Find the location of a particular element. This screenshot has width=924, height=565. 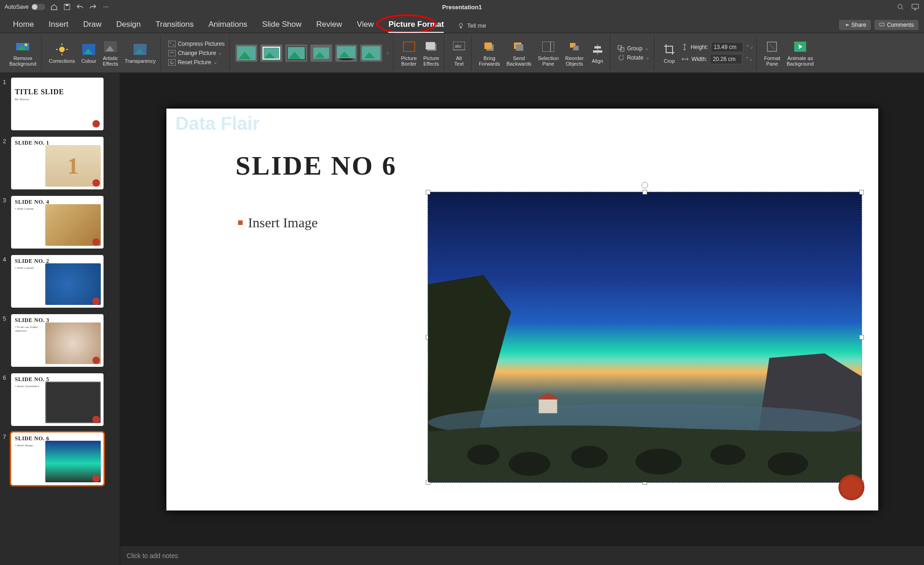

alt-text-button: abcAlt Text is located at coordinates (459, 53).